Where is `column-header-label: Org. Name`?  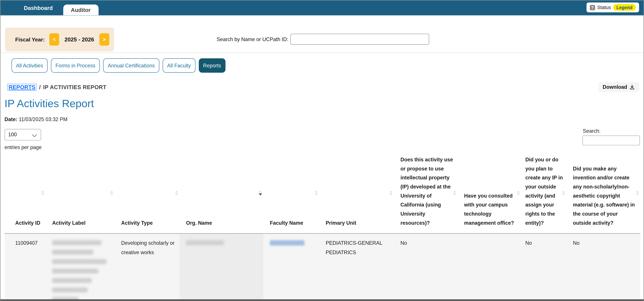
column-header-label: Org. Name is located at coordinates (199, 223).